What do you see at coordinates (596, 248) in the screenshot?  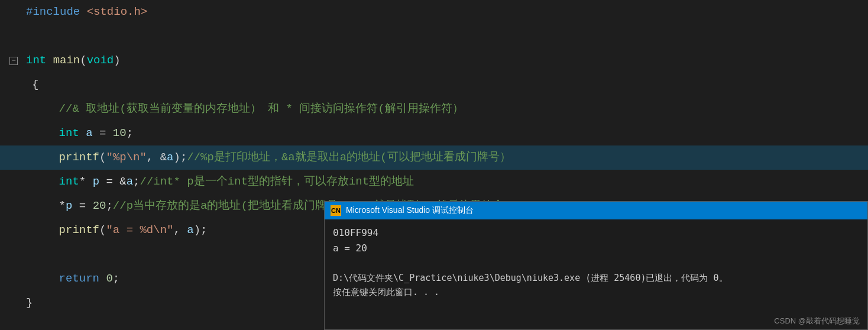 I see `debug-output-value: a = 20` at bounding box center [596, 248].